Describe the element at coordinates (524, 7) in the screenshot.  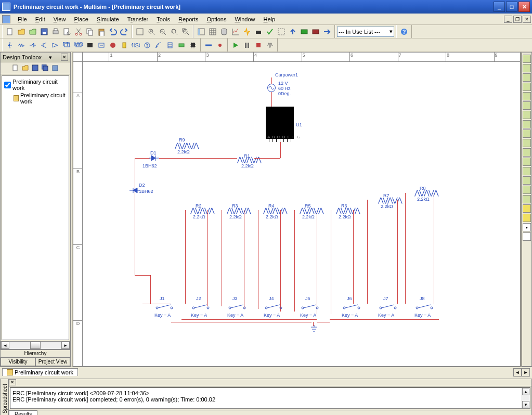
I see `close-button: ✕` at that location.